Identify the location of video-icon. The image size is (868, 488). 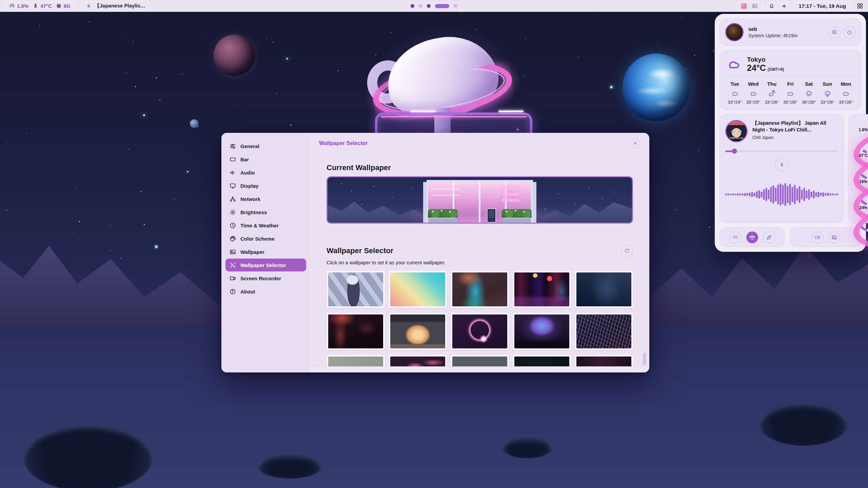
(233, 279).